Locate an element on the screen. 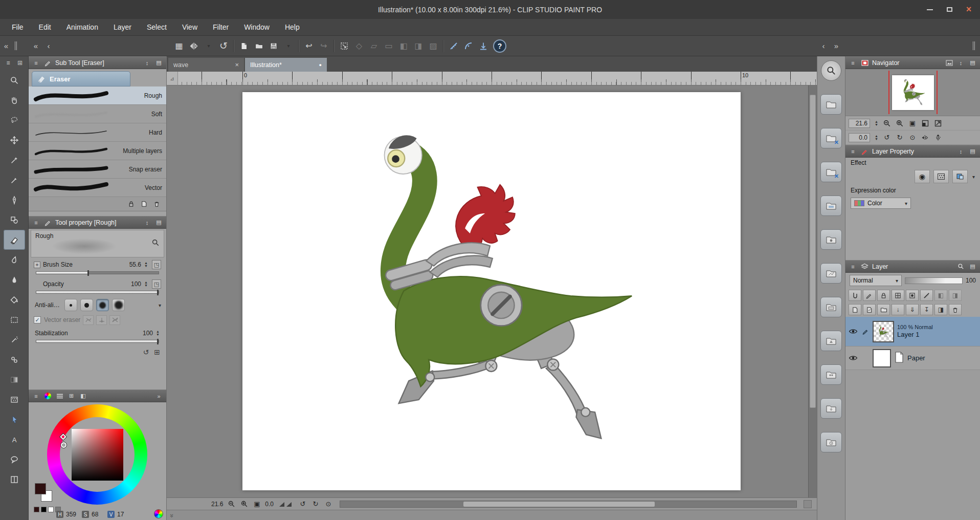  hue-value: 359 is located at coordinates (73, 514).